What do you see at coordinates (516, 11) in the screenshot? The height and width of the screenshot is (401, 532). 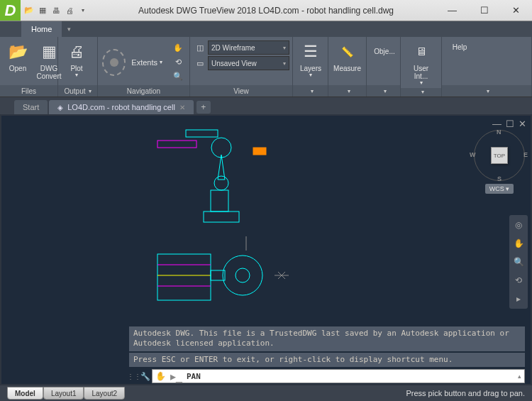 I see `close-button: ✕` at bounding box center [516, 11].